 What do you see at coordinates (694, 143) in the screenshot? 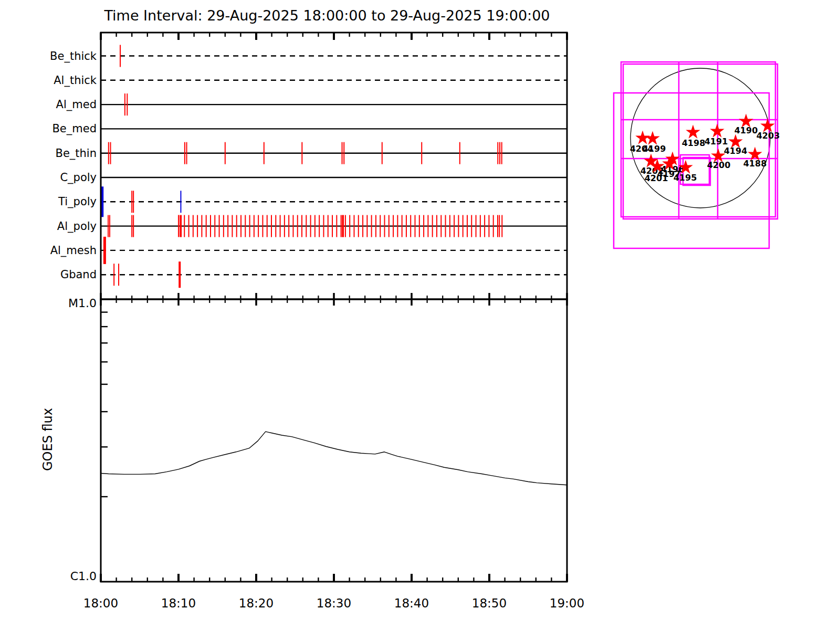
I see `active-region-label-4198: 4198` at bounding box center [694, 143].